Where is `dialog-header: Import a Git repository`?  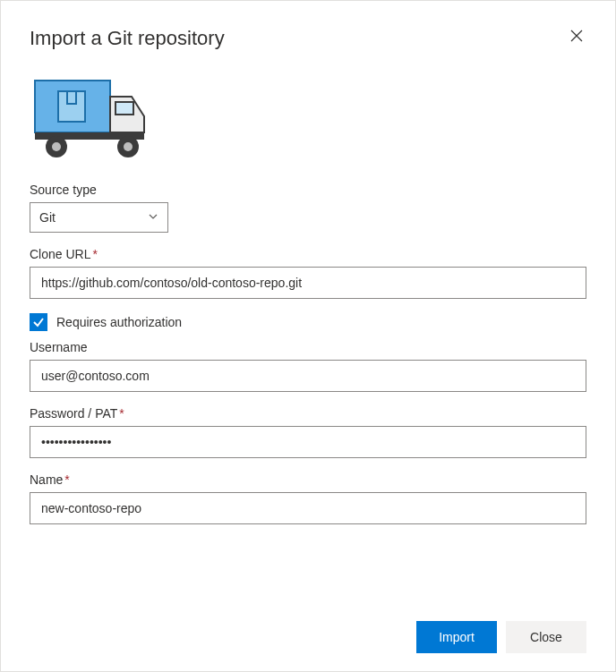 dialog-header: Import a Git repository is located at coordinates (308, 39).